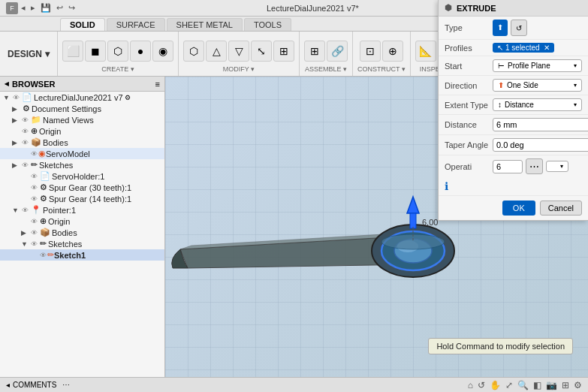  Describe the element at coordinates (525, 385) in the screenshot. I see `bottom-icons: ⌂ ↺ ✋ ⤢ 🔍 ◧ 📷 ⊞ ⚙` at that location.